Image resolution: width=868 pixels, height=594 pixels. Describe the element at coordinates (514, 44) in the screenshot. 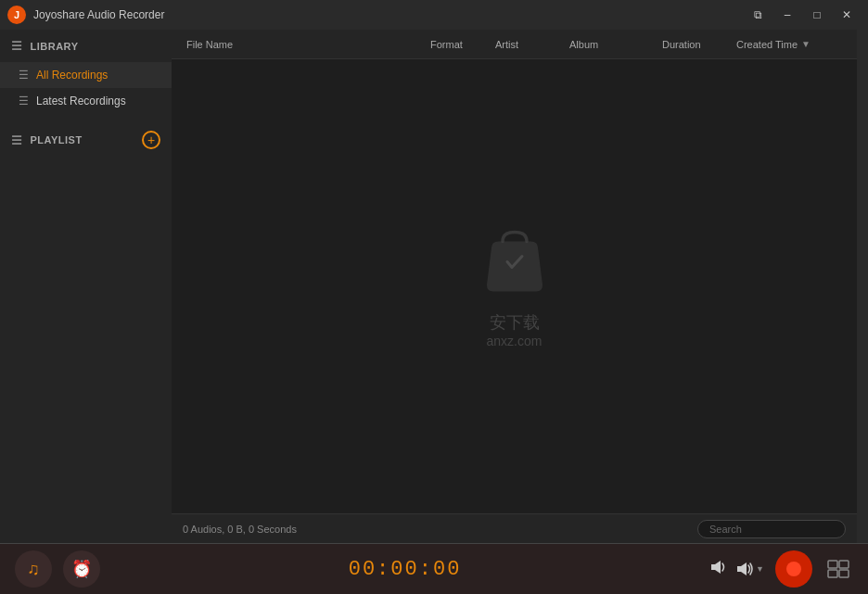

I see `table-header: File Name Format Artist Album Duration C…` at that location.